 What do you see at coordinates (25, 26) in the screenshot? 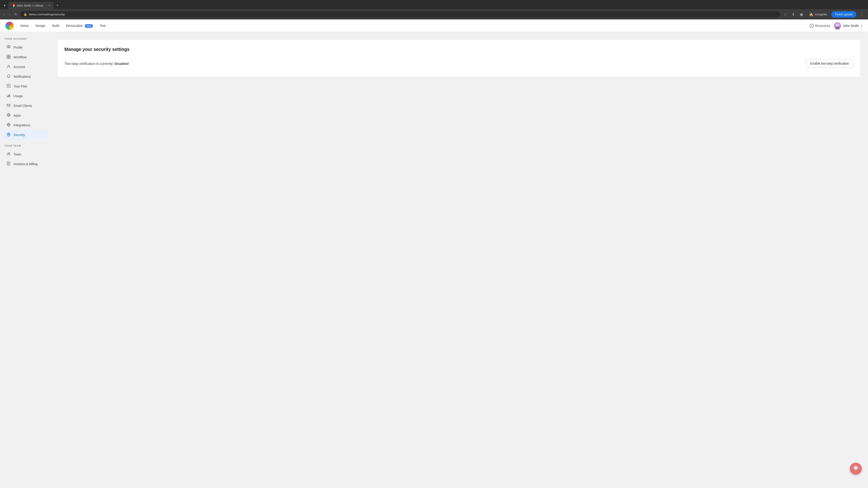
I see `nav-home: Home` at bounding box center [25, 26].